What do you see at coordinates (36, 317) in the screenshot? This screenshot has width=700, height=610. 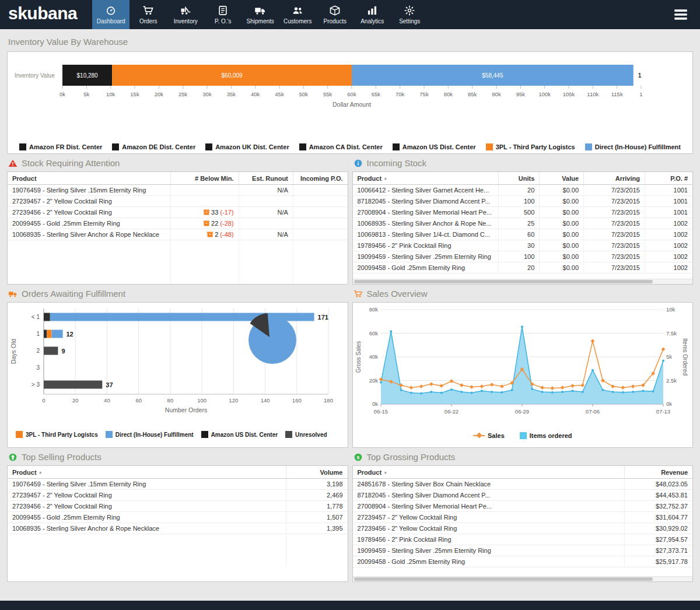 I see `svg-text: < 1` at bounding box center [36, 317].